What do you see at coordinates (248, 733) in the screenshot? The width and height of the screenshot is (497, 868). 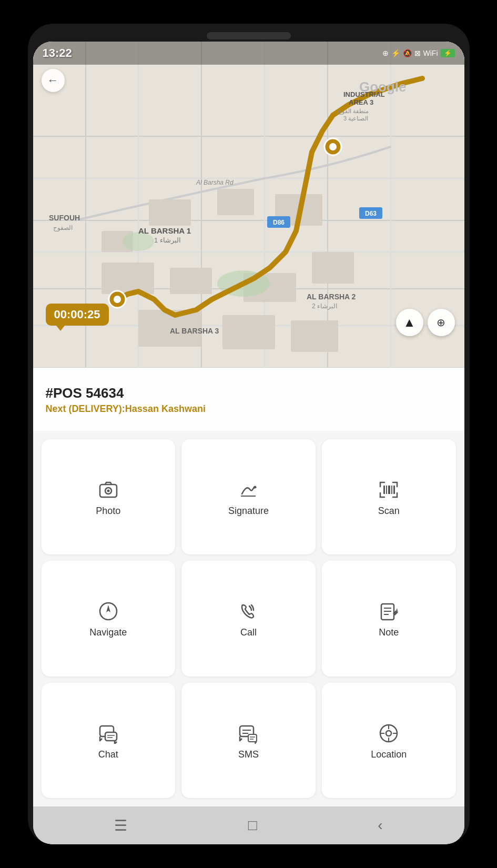 I see `sms-icon` at bounding box center [248, 733].